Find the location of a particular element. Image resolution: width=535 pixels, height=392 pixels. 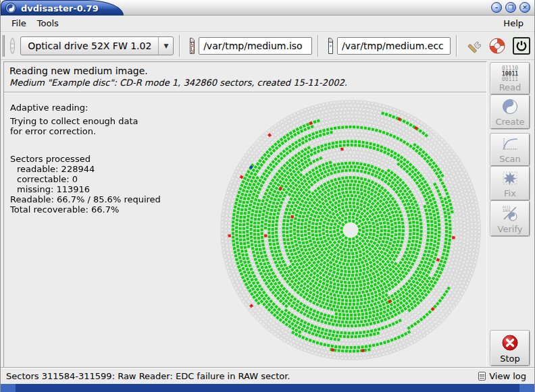

view-log-label: View log is located at coordinates (508, 376).